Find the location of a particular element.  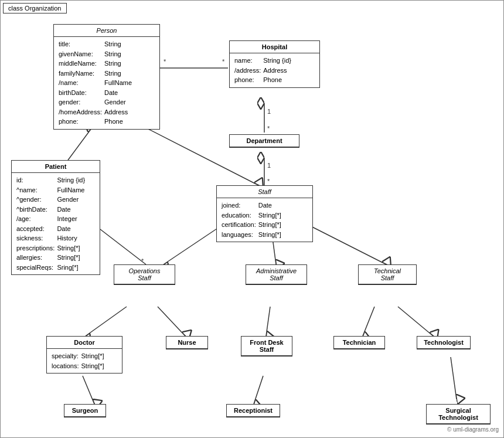

admin-staff-header: AdministrativeStaff is located at coordinates (277, 274).